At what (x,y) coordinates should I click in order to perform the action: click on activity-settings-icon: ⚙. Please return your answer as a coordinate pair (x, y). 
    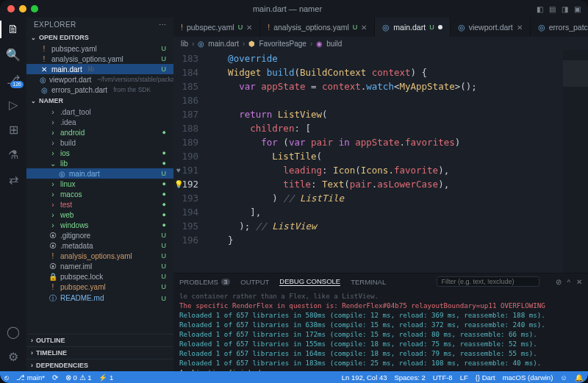
    Looking at the image, I should click on (13, 357).